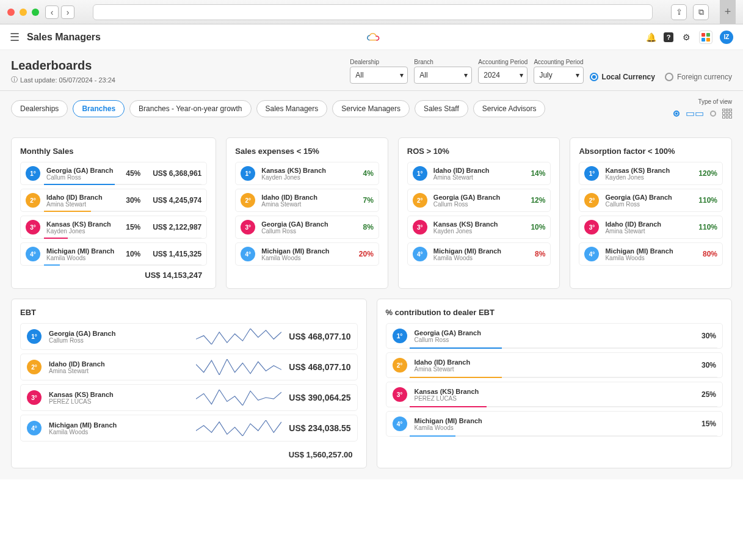  I want to click on branch-name: Idaho (ID) Branch, so click(118, 364).